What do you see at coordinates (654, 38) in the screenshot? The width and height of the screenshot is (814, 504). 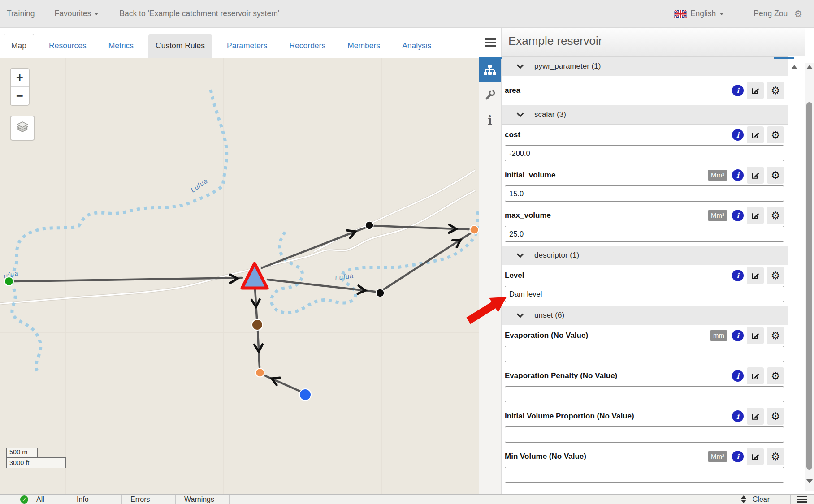 I see `panel-title: Example reservoir` at bounding box center [654, 38].